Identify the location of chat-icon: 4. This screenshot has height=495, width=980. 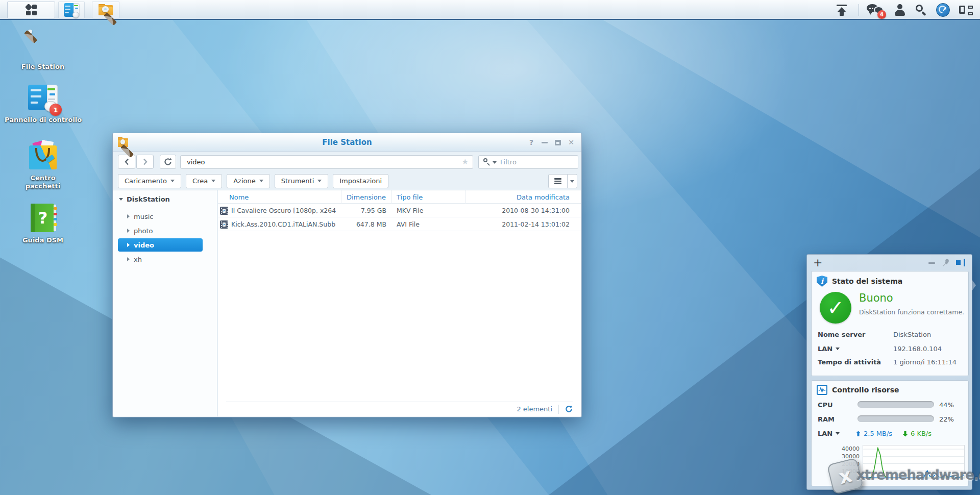
(875, 10).